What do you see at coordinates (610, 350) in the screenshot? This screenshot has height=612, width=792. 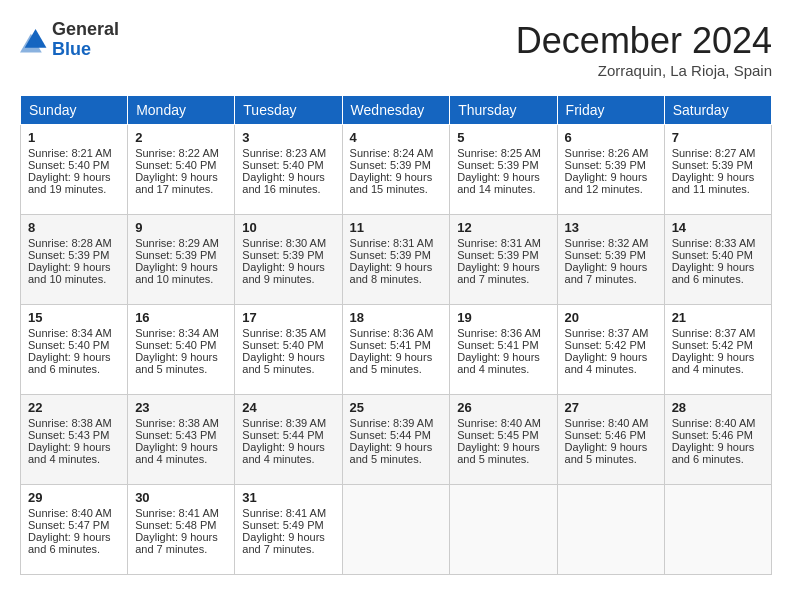 I see `cell-w3-5: 20 Sunrise: 8:37 AM Sunset: 5:42 PM Dayl…` at bounding box center [610, 350].